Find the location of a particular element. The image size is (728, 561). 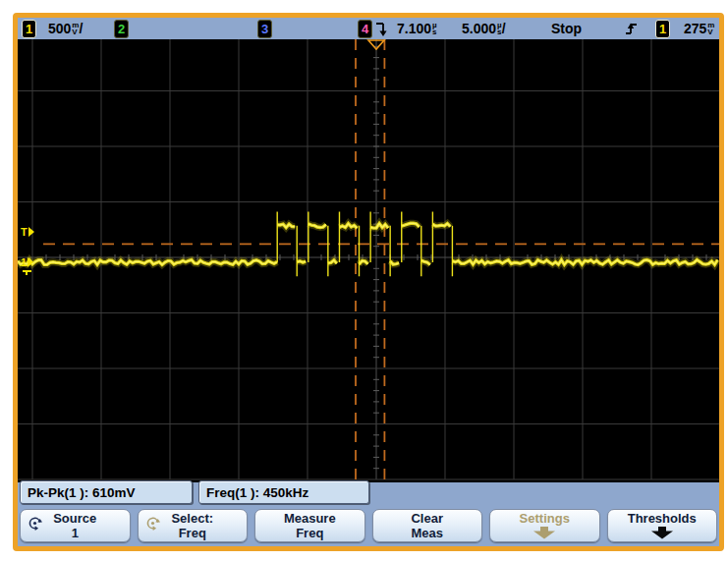

softkey-label: Select: is located at coordinates (193, 519).